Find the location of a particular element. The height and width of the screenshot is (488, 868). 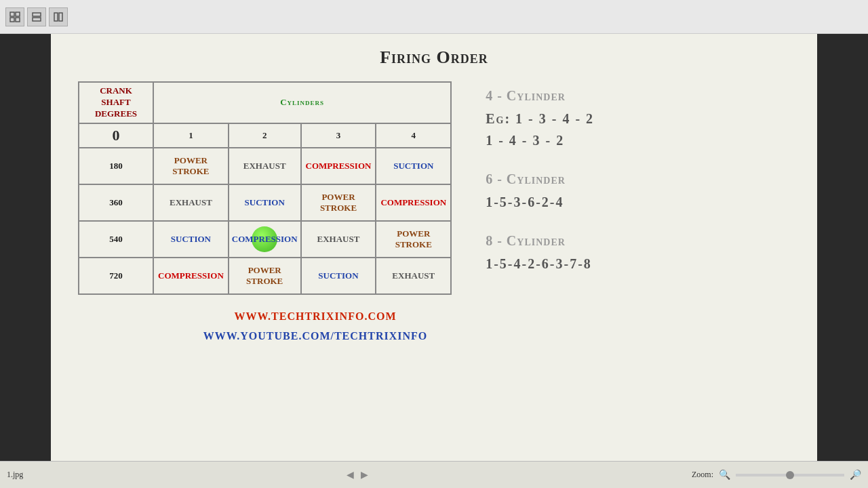

prev-arrow: ◀ is located at coordinates (350, 474).